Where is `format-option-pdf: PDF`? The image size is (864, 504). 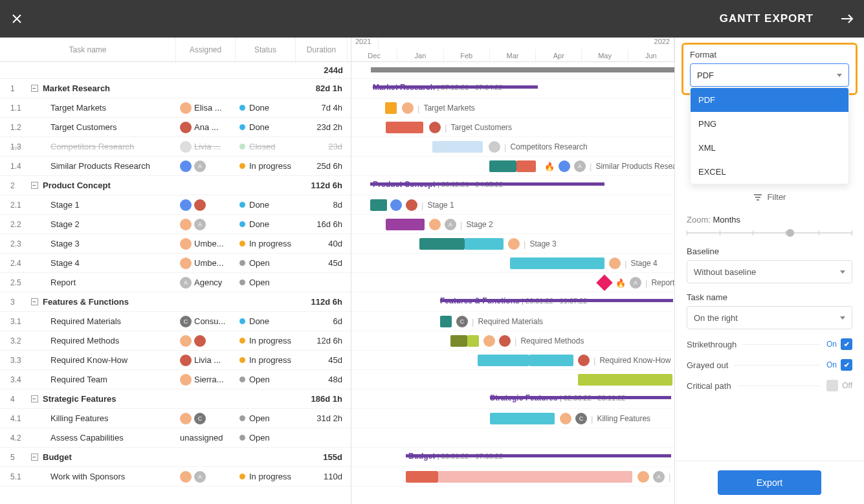 format-option-pdf: PDF is located at coordinates (770, 100).